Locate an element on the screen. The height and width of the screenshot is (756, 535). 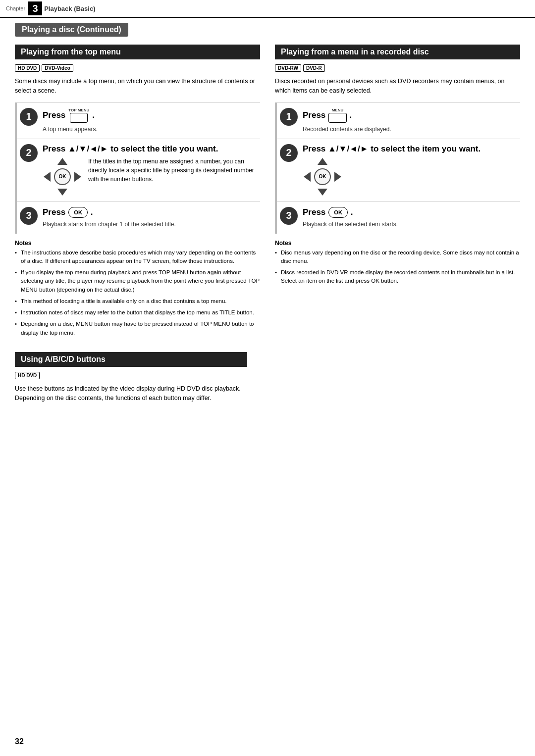
step-2-dpad-text: If the titles in the top menu are assign… is located at coordinates (174, 170).